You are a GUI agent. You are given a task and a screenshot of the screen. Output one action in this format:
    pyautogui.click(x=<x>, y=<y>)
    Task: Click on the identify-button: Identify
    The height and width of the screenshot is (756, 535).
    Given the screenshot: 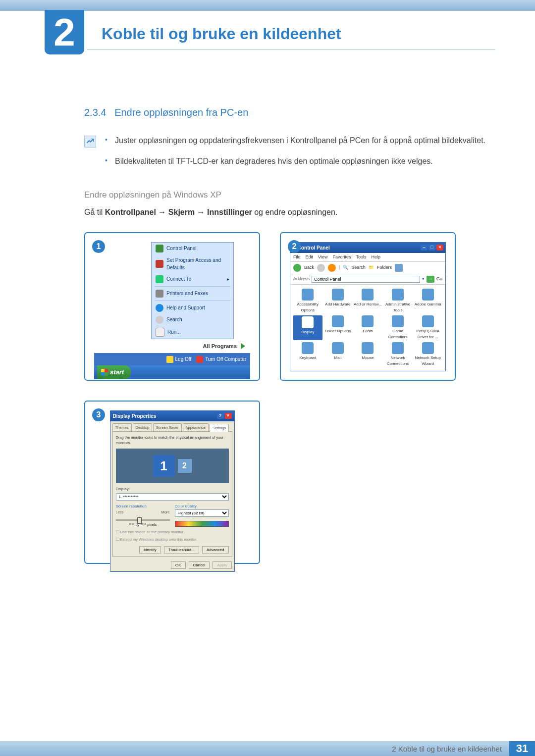 What is the action you would take?
    pyautogui.click(x=150, y=550)
    